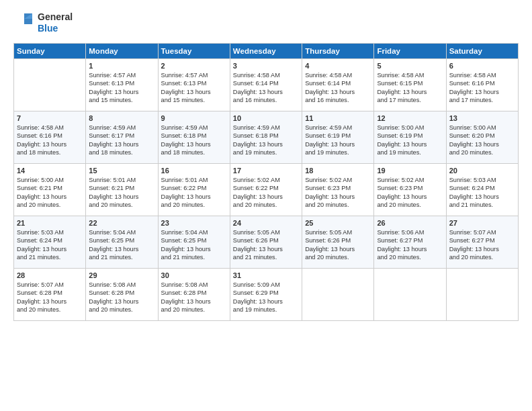  What do you see at coordinates (410, 245) in the screenshot?
I see `cell-content: Sunrise: 5:06 AM Sunset: 6:27 PM Dayligh…` at bounding box center [410, 245].